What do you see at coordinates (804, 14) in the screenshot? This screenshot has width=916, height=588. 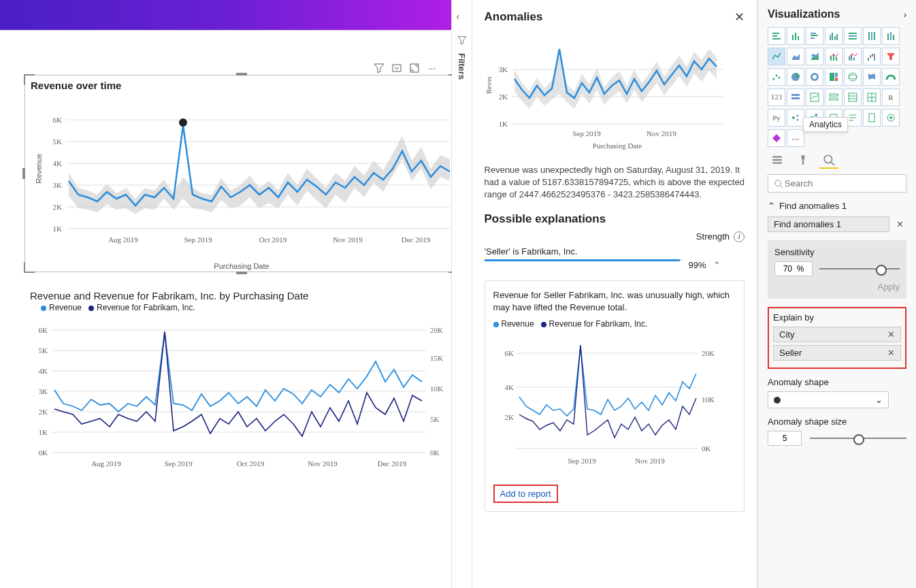 I see `visualizations-title: Visualizations` at bounding box center [804, 14].